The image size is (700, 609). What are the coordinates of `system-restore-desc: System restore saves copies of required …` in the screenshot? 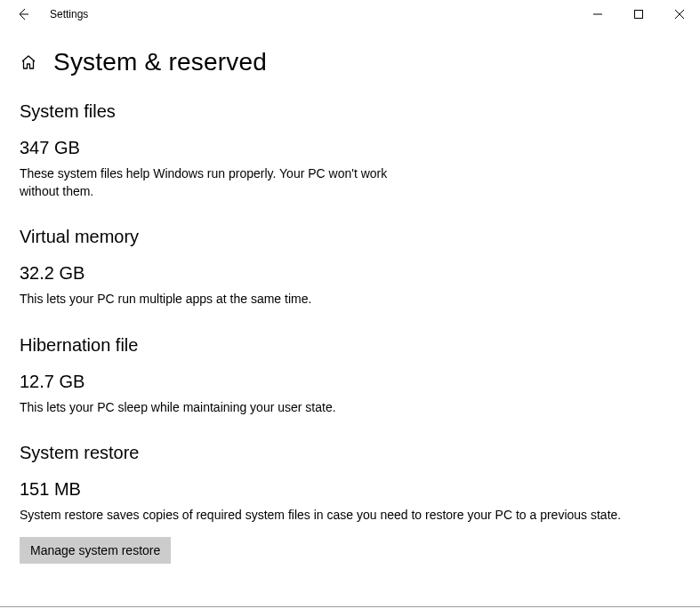 It's located at (331, 516).